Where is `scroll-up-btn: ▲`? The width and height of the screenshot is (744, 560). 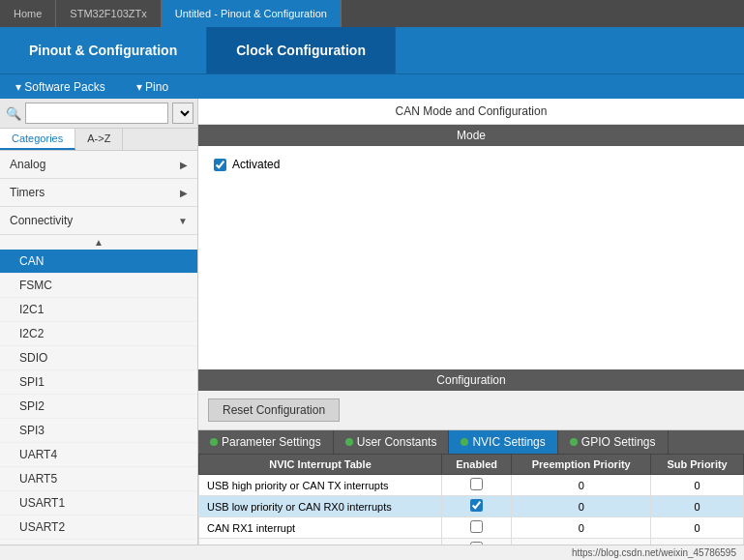
scroll-up-btn: ▲ is located at coordinates (99, 242).